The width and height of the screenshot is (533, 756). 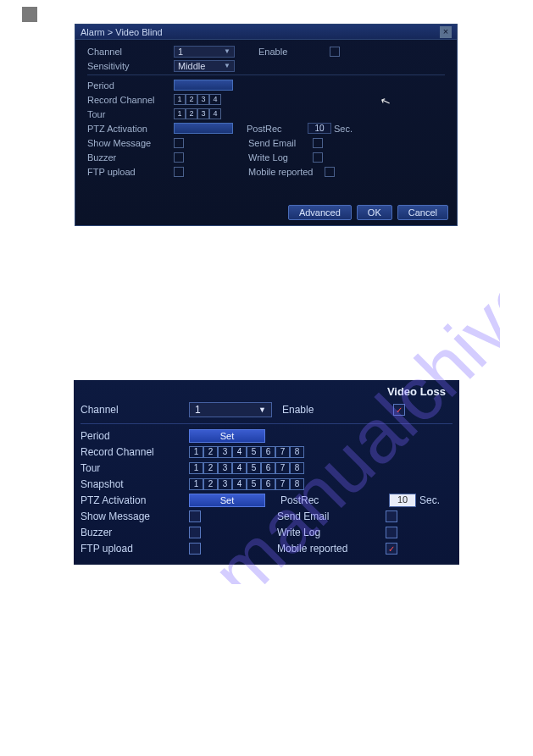 I want to click on snap-btn: 3, so click(x=225, y=484).